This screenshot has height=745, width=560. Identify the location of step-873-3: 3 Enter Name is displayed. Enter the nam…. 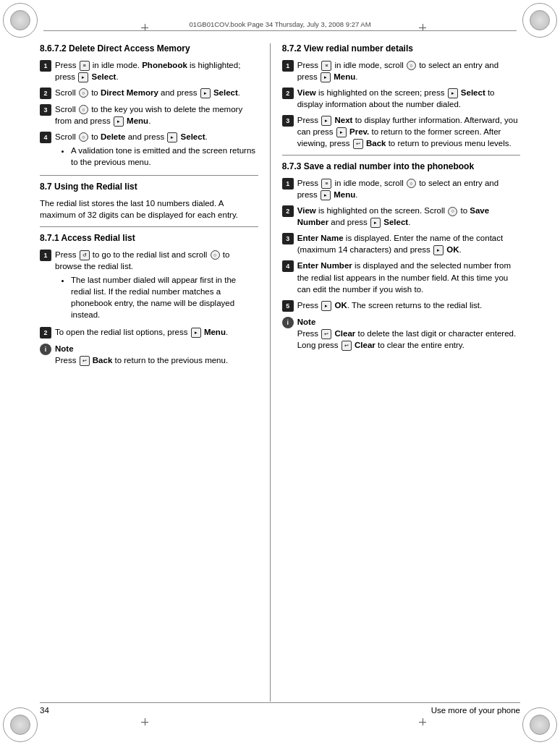
(401, 244).